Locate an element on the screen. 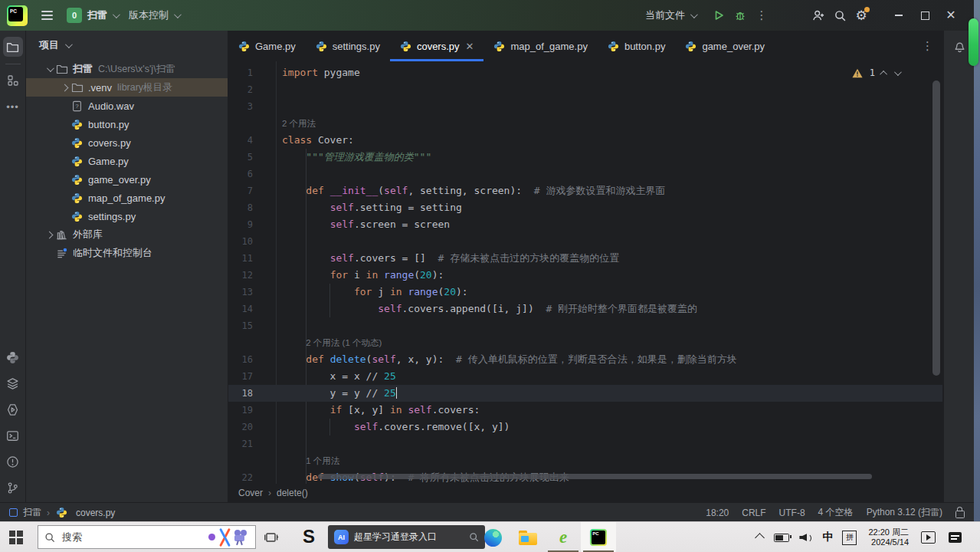  maximize-button is located at coordinates (925, 15).